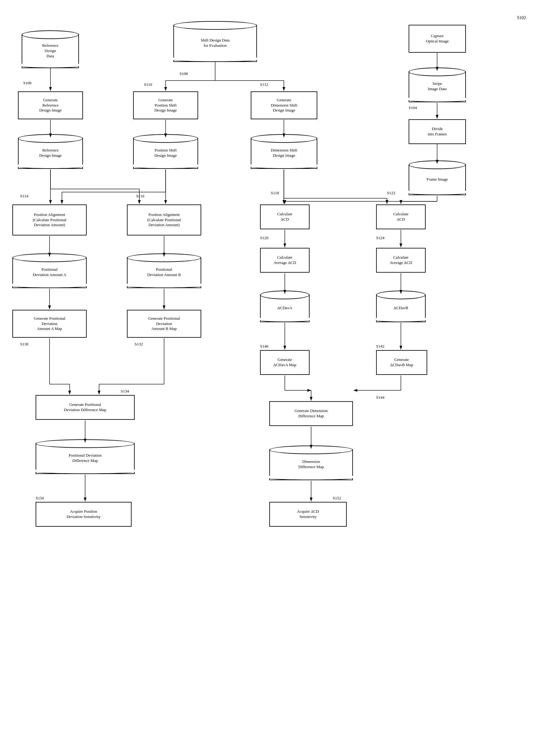 The width and height of the screenshot is (560, 755). What do you see at coordinates (83, 514) in the screenshot?
I see `acquire-pos-dev-sens-label: Acquire PositionDeviation Sensitivity` at bounding box center [83, 514].